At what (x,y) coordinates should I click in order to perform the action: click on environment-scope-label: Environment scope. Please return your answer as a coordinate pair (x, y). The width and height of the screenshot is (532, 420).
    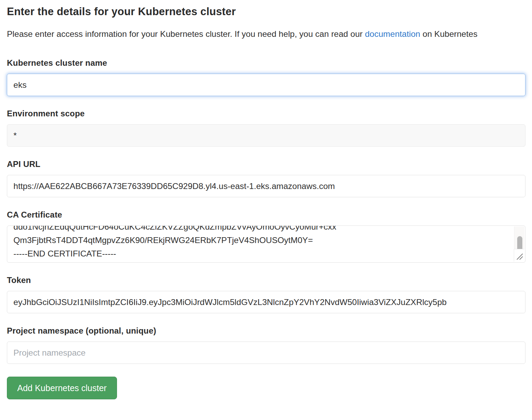
    Looking at the image, I should click on (266, 114).